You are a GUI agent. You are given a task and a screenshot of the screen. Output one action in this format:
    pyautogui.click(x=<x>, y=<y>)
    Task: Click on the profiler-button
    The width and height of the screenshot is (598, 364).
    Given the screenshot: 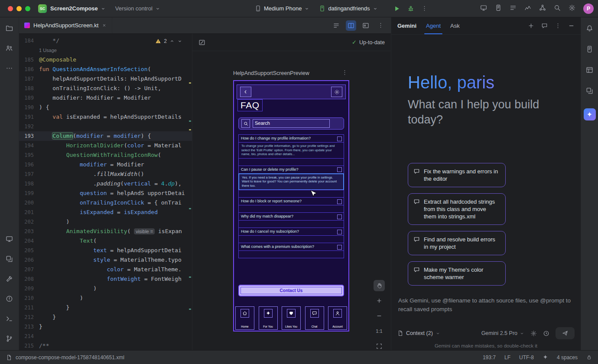 What is the action you would take?
    pyautogui.click(x=528, y=9)
    